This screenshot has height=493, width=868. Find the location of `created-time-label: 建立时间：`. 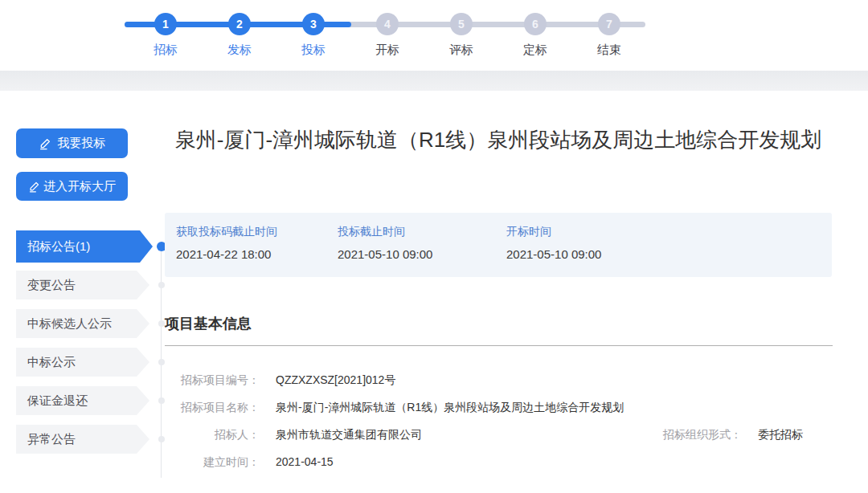

created-time-label: 建立时间： is located at coordinates (212, 462).